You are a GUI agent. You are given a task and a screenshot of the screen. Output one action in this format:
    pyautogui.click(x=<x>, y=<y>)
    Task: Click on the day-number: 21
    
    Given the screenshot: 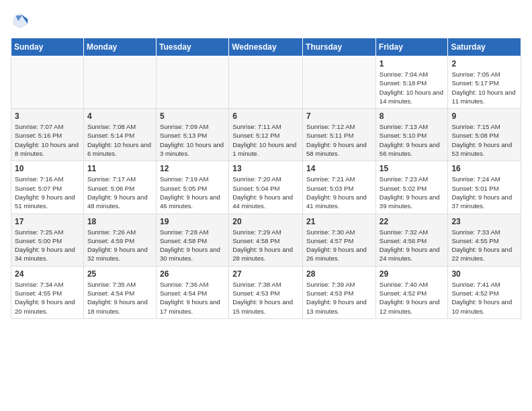 What is the action you would take?
    pyautogui.click(x=339, y=222)
    